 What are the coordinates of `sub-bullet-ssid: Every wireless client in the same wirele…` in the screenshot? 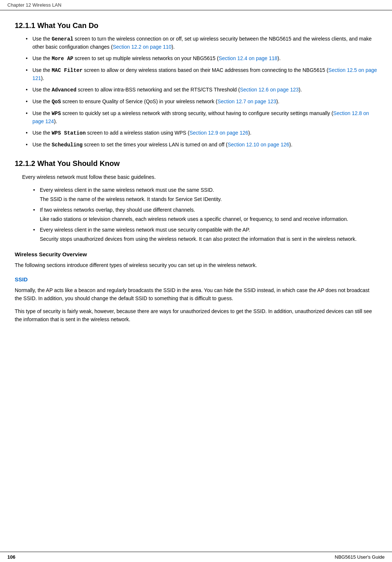 It's located at (205, 195).